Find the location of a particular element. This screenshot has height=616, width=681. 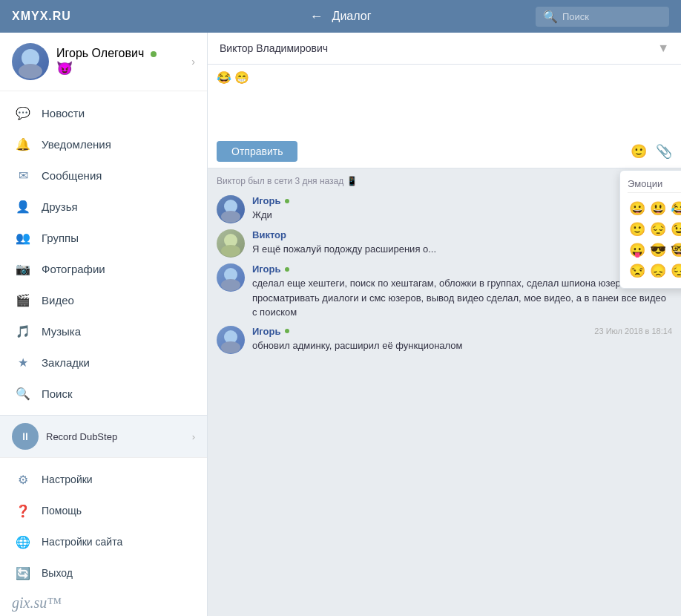

emoji-item: 😎 is located at coordinates (658, 250).